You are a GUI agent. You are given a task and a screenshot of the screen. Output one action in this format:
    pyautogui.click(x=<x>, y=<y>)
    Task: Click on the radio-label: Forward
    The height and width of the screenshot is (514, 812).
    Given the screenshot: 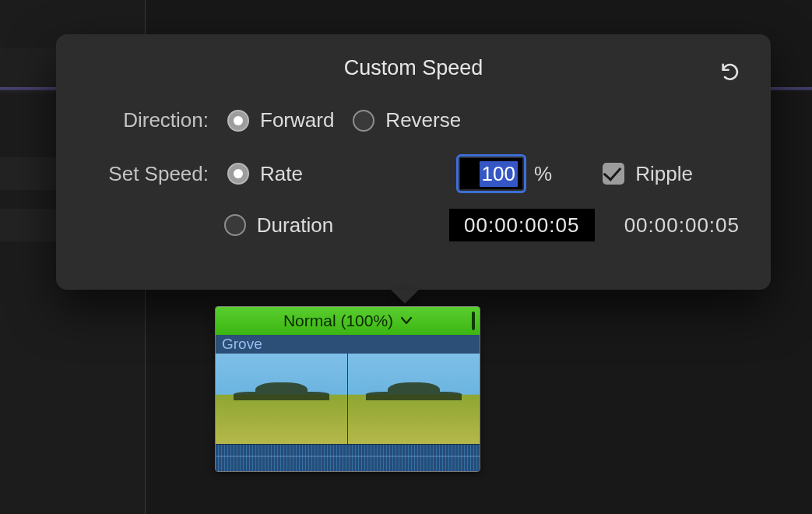 What is the action you would take?
    pyautogui.click(x=297, y=120)
    